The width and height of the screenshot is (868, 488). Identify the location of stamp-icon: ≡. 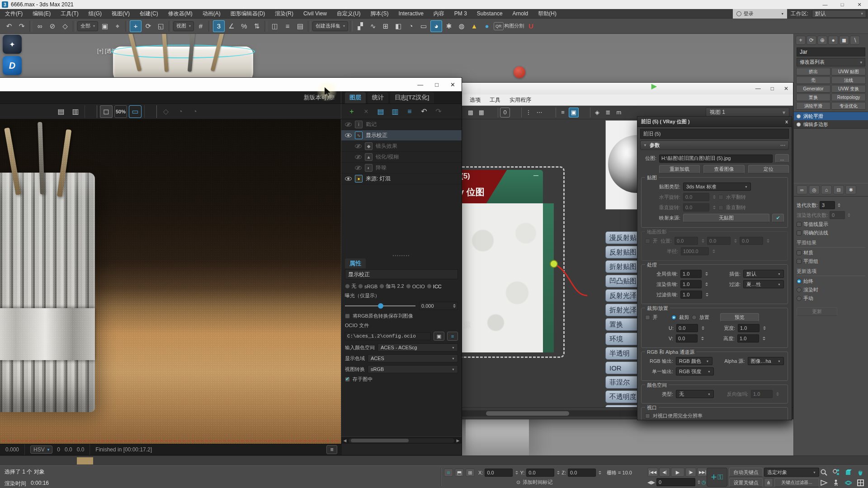
(332, 450).